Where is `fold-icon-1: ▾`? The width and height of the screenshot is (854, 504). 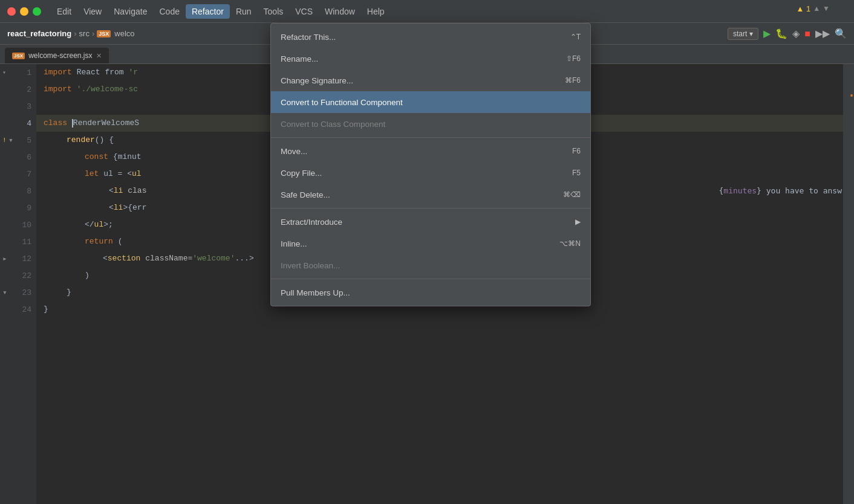
fold-icon-1: ▾ is located at coordinates (4, 73).